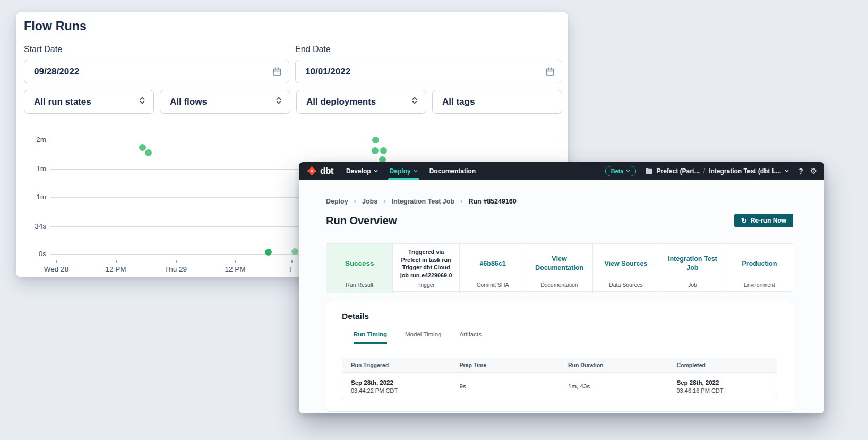  What do you see at coordinates (717, 171) in the screenshot?
I see `project-environment-switcher: Prefect (Part... / Integration Test (dbt…` at bounding box center [717, 171].